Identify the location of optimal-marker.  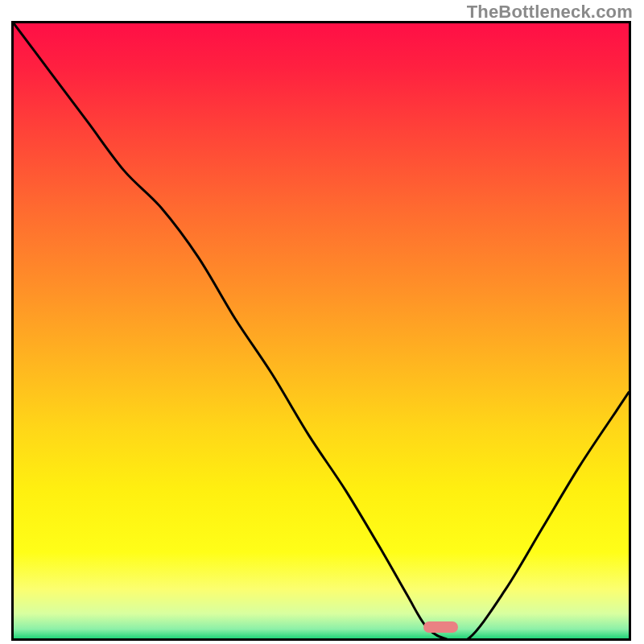
(441, 627).